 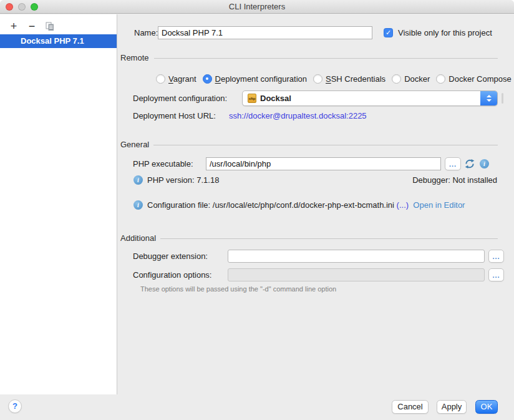 I want to click on copy-icon, so click(x=50, y=26).